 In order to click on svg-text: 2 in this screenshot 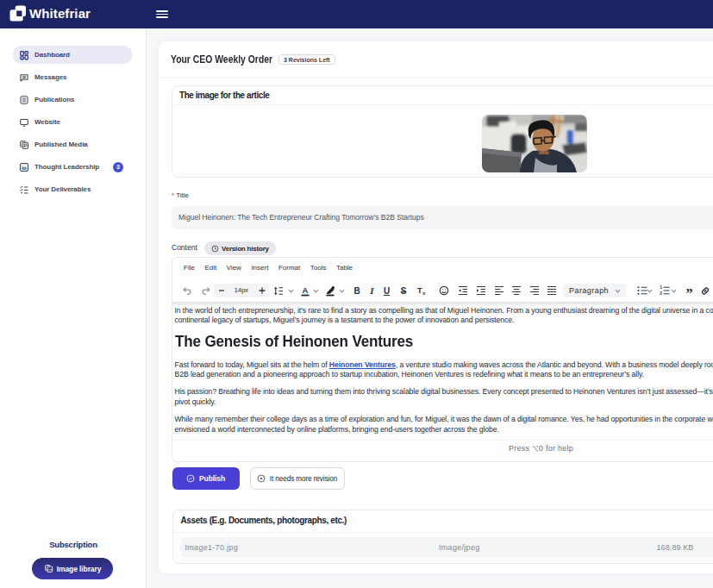, I will do `click(660, 293)`.